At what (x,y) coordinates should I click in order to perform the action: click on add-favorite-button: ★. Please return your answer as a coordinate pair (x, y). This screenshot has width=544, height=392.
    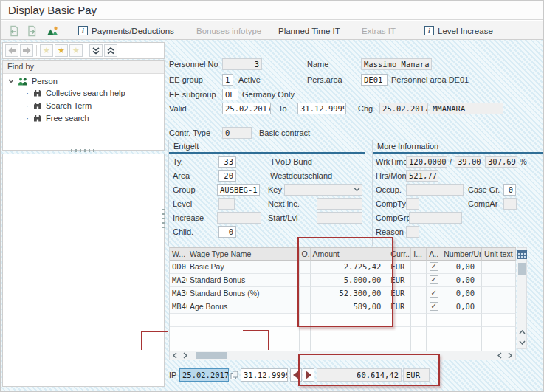
    Looking at the image, I should click on (47, 50).